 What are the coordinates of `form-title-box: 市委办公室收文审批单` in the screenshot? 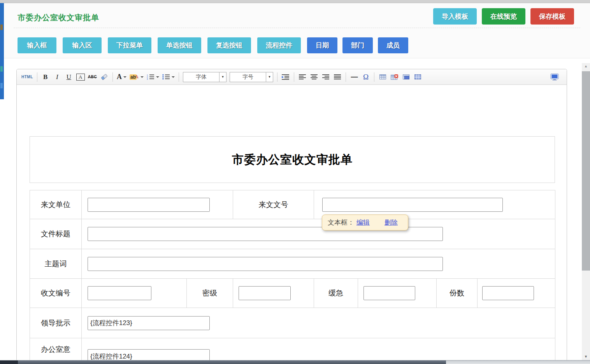 It's located at (292, 160).